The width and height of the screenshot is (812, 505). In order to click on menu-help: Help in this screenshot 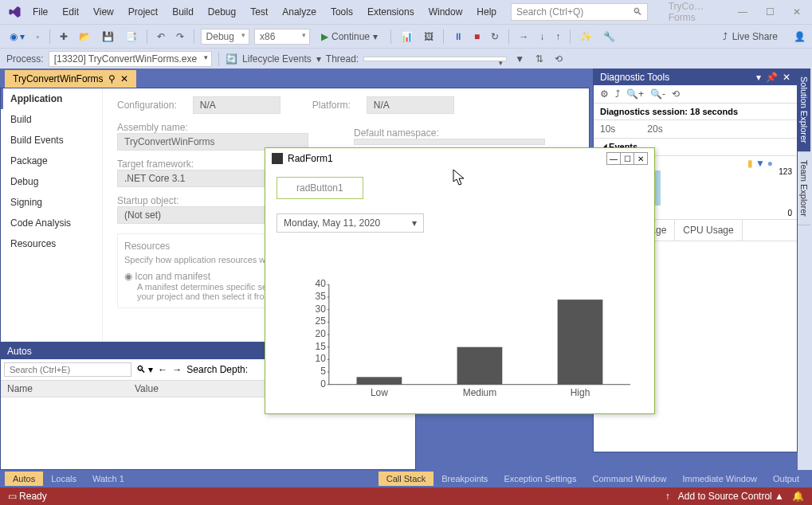, I will do `click(486, 12)`.